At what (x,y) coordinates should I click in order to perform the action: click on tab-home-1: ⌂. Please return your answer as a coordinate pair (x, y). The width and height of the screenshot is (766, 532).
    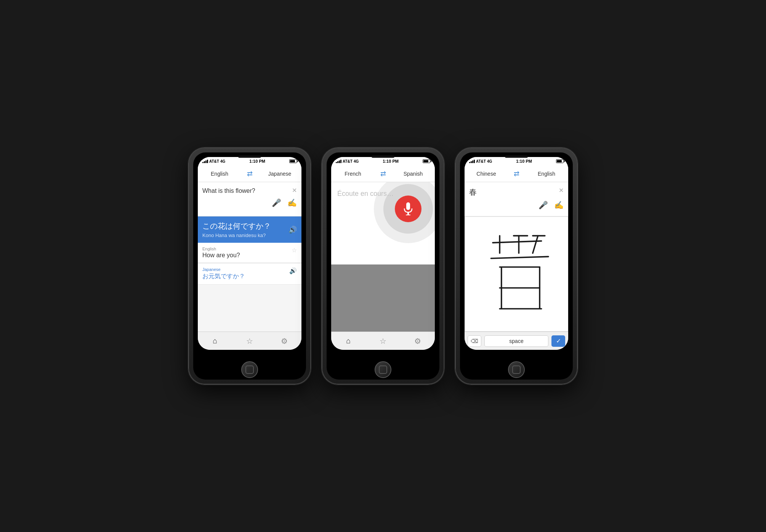
    Looking at the image, I should click on (215, 341).